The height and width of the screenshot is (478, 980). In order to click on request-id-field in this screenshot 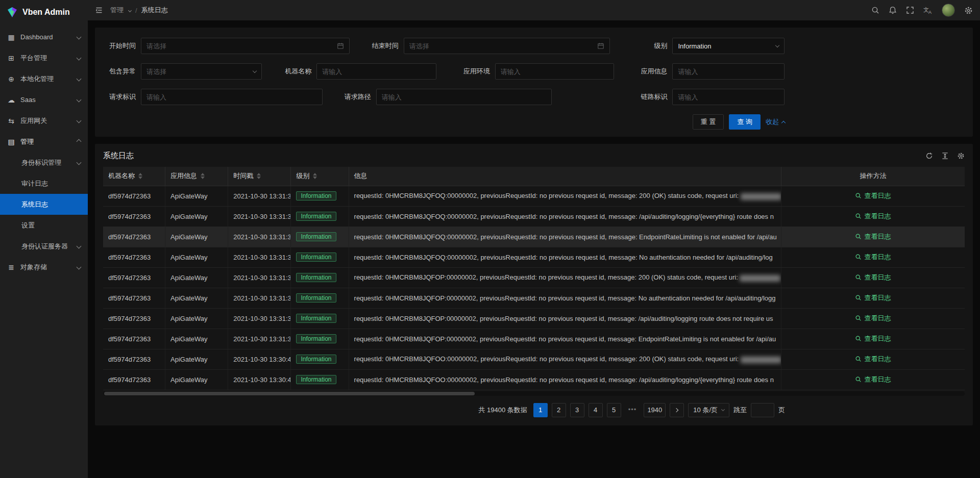, I will do `click(232, 97)`.